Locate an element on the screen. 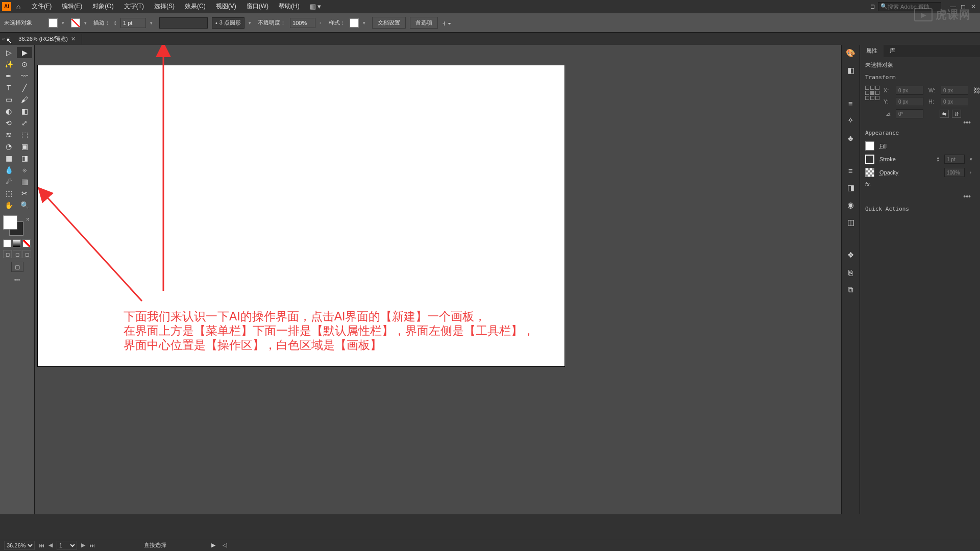 Image resolution: width=980 pixels, height=551 pixels. reference-point-selector is located at coordinates (872, 94).